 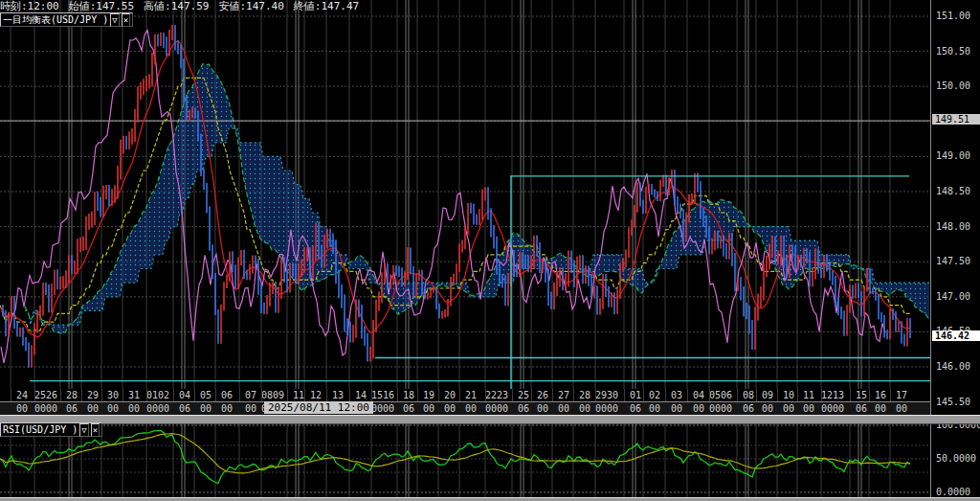 I want to click on price-axis-label: 147.50, so click(x=953, y=261).